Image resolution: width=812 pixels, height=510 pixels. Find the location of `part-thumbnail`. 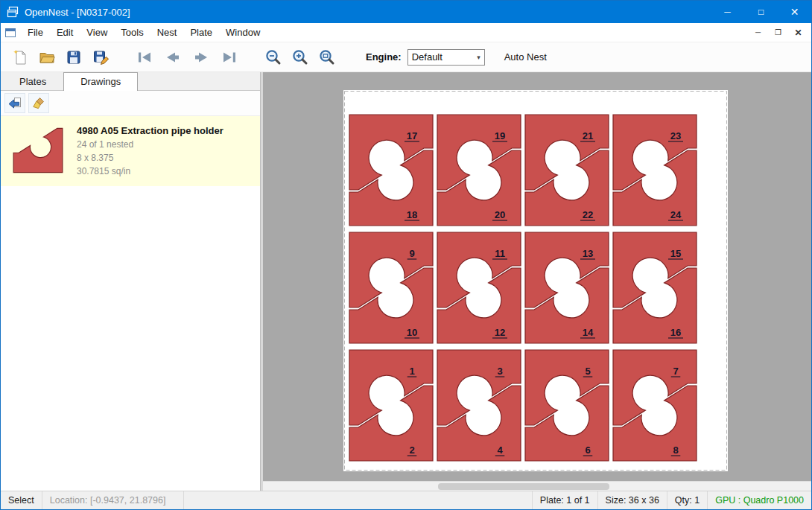

part-thumbnail is located at coordinates (38, 150).